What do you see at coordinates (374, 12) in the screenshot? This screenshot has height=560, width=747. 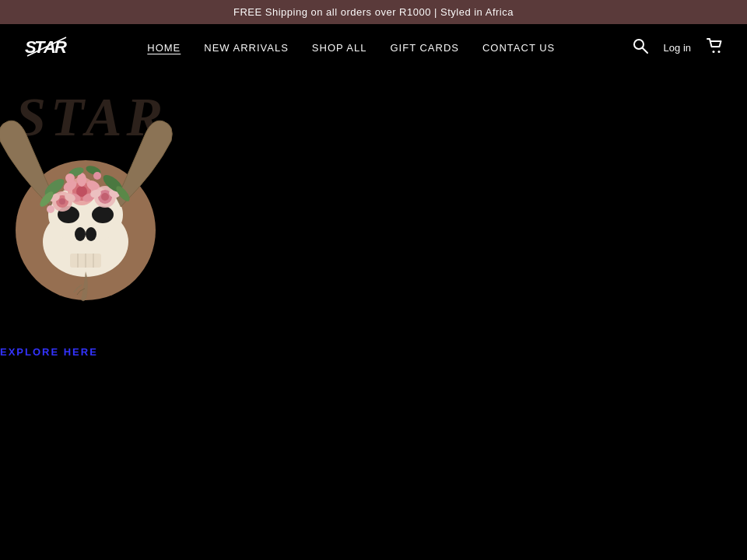 I see `announcement-bar: FREE Shipping on all orders over R1000 |…` at bounding box center [374, 12].